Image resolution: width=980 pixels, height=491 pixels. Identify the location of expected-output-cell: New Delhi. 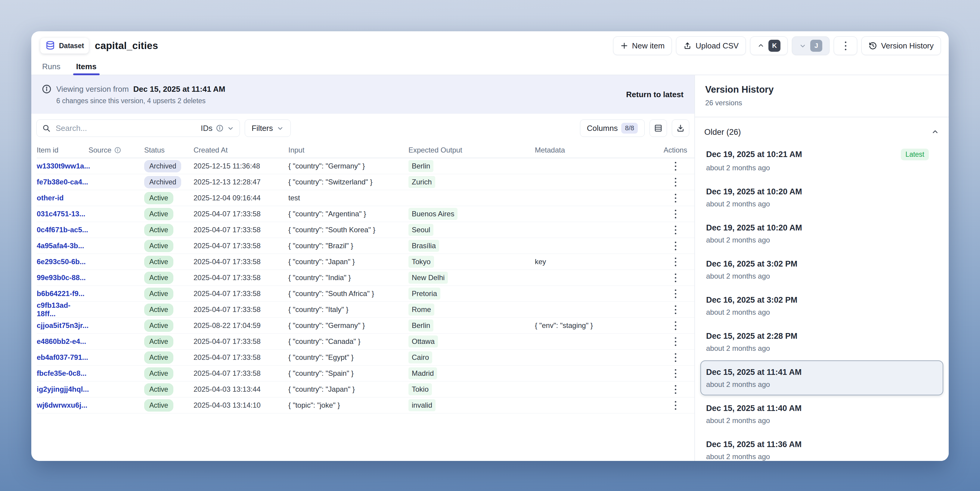
(472, 278).